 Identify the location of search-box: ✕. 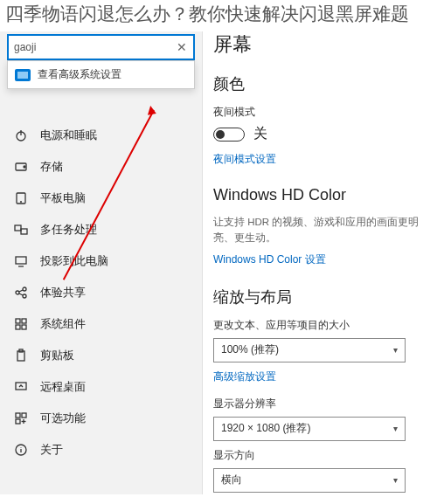
(101, 47).